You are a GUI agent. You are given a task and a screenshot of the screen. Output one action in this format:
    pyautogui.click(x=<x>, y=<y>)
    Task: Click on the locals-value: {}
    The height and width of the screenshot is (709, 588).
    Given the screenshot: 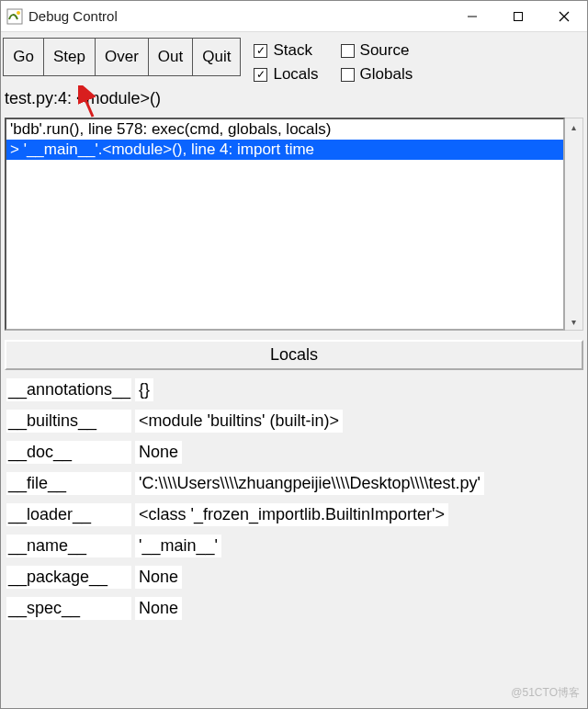 What is the action you would take?
    pyautogui.click(x=144, y=389)
    